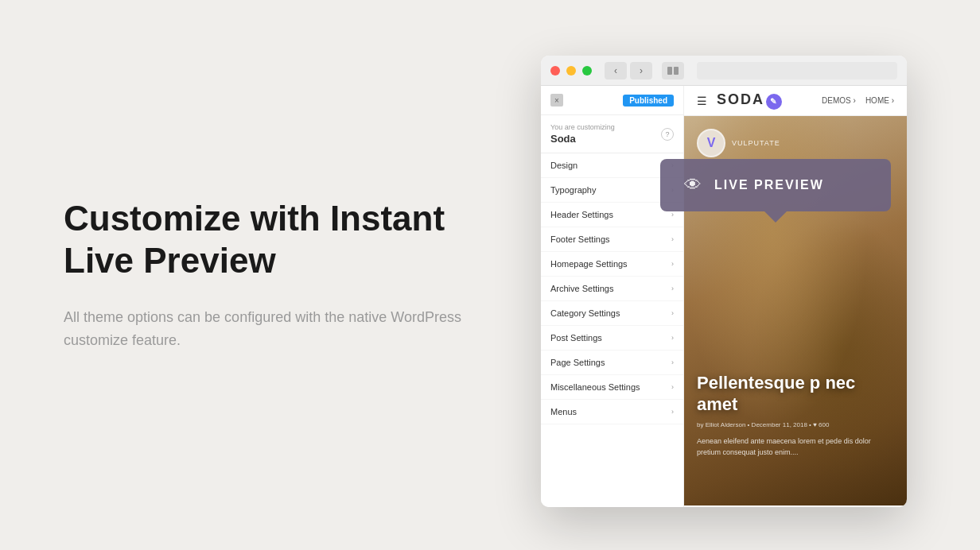  I want to click on traffic-light-red, so click(555, 71).